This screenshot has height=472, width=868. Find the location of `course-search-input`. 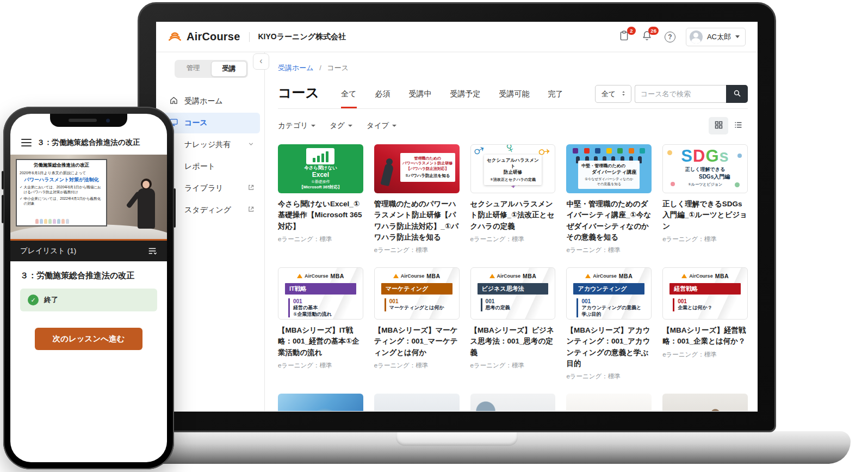

course-search-input is located at coordinates (680, 94).